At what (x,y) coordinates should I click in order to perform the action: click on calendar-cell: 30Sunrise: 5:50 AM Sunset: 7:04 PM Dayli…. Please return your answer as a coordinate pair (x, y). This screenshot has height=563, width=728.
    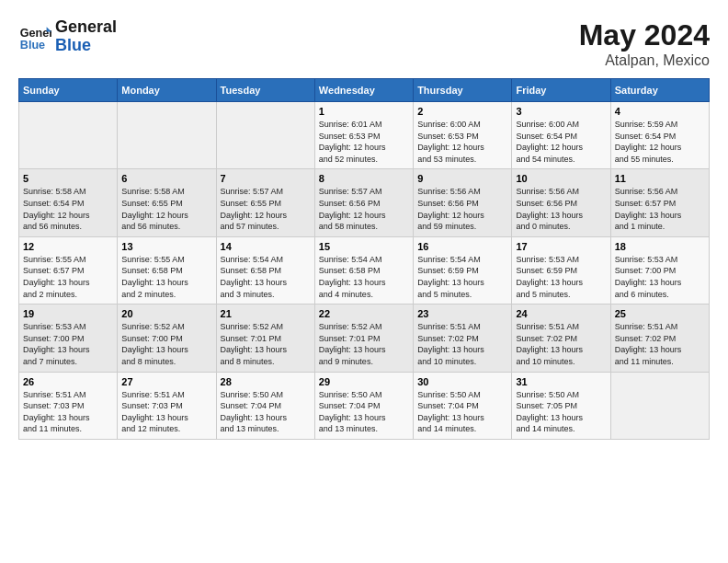
    Looking at the image, I should click on (463, 405).